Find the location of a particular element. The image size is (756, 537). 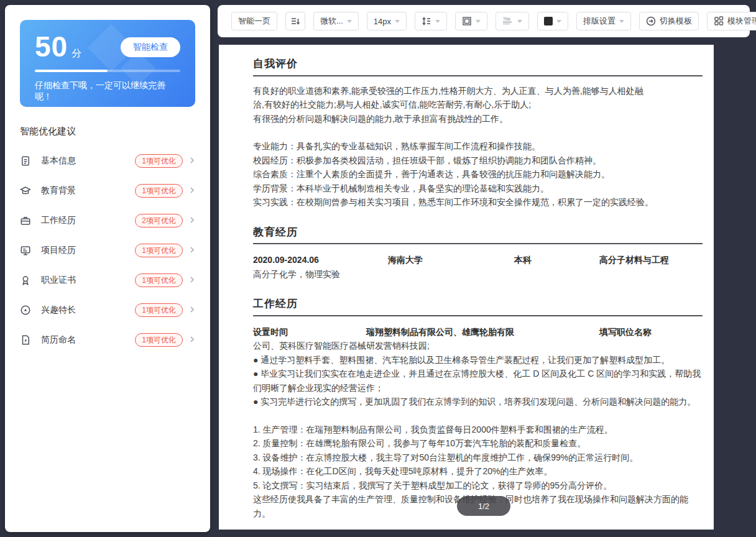

optimize-badge: 2项可优化 is located at coordinates (159, 221).